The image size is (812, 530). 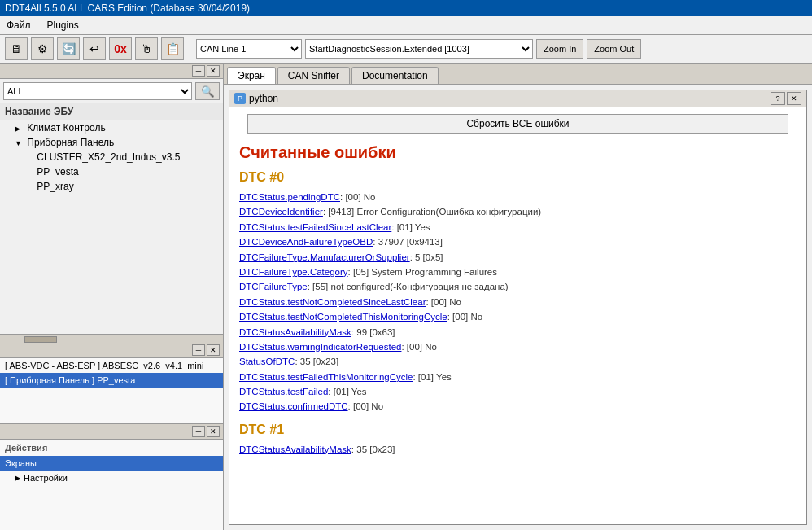 What do you see at coordinates (251, 75) in the screenshot?
I see `tab-screen: Экран` at bounding box center [251, 75].